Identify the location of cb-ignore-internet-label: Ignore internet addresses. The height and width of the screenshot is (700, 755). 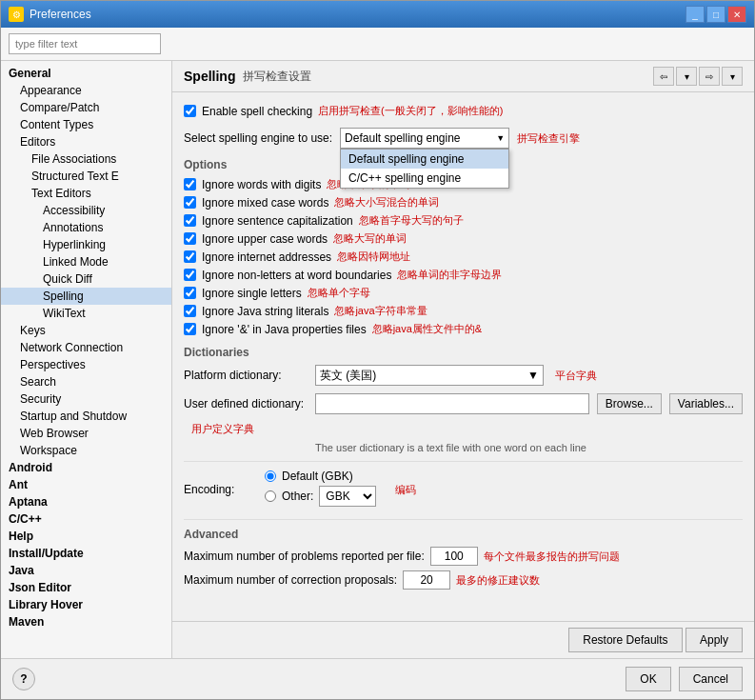
(267, 257).